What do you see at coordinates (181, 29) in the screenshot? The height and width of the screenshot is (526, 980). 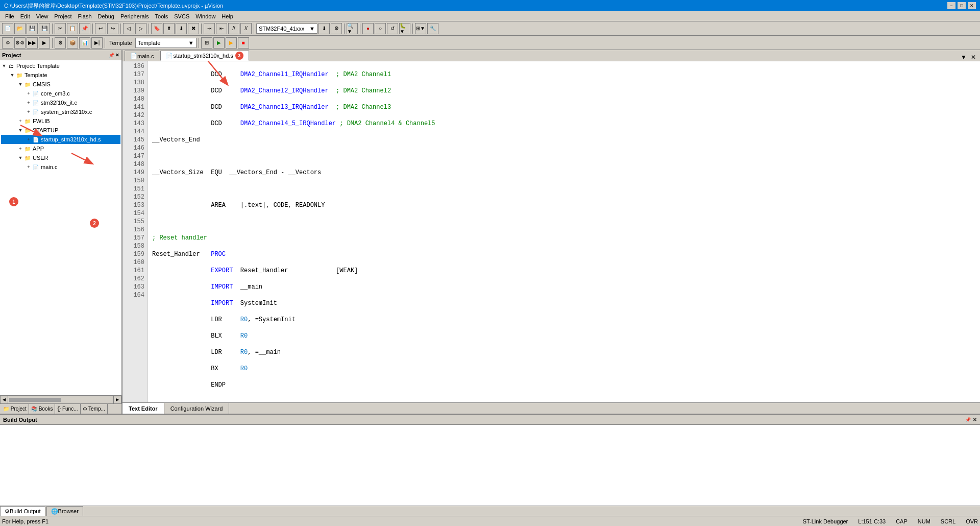 I see `next-bookmark-button: ⬇` at bounding box center [181, 29].